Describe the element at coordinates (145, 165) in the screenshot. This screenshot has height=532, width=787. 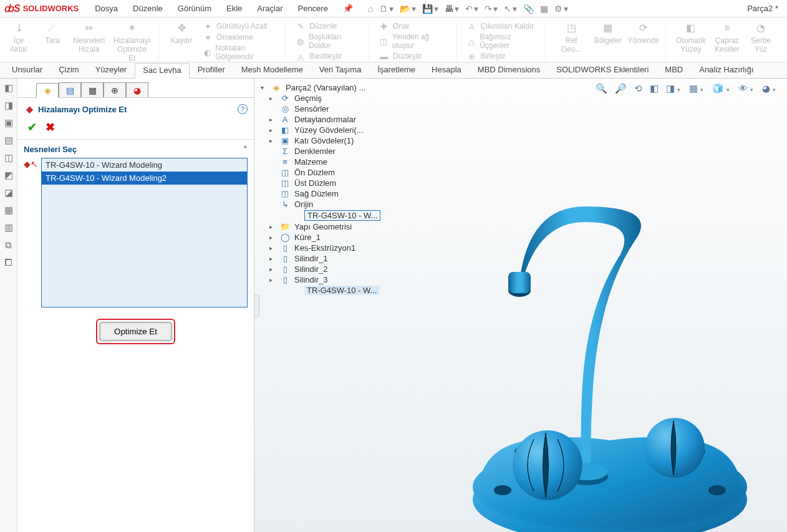
I see `list-item: TR-G4SW-10 - Wizard Modeling` at that location.